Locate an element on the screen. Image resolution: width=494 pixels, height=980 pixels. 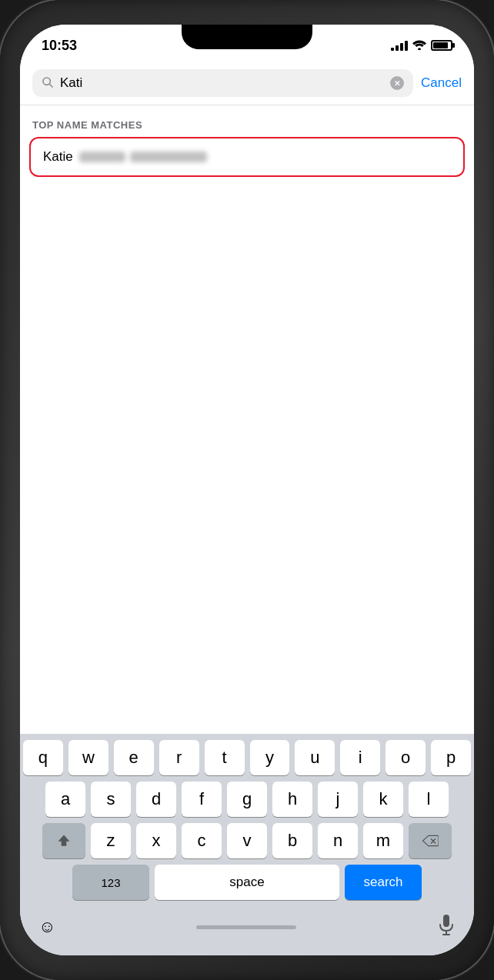
search-key: search is located at coordinates (383, 882).